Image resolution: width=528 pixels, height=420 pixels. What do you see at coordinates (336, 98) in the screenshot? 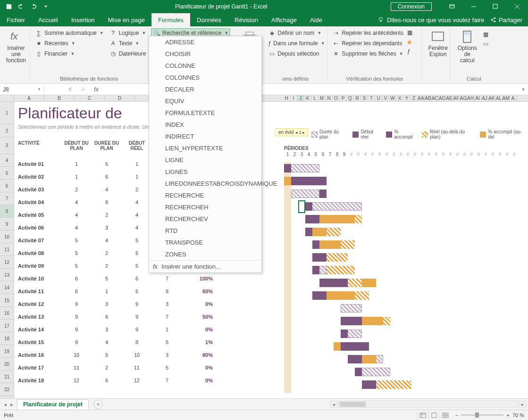
I see `col-header: O` at bounding box center [336, 98].